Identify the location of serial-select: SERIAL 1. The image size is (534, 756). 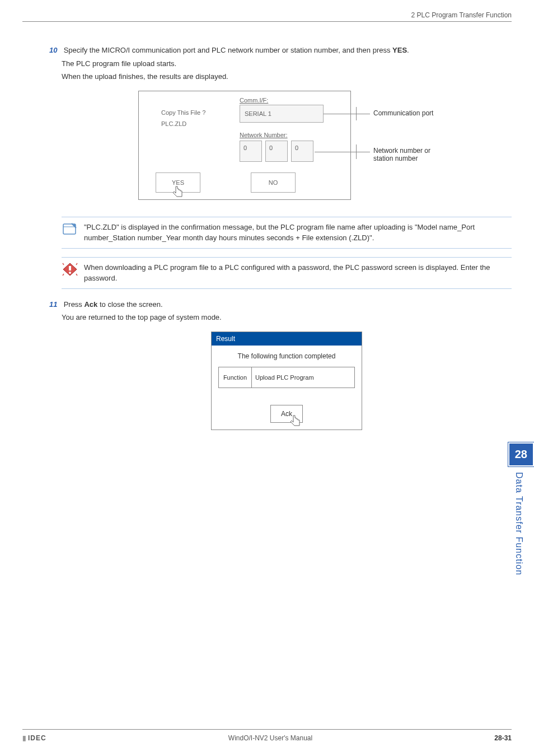
(282, 114).